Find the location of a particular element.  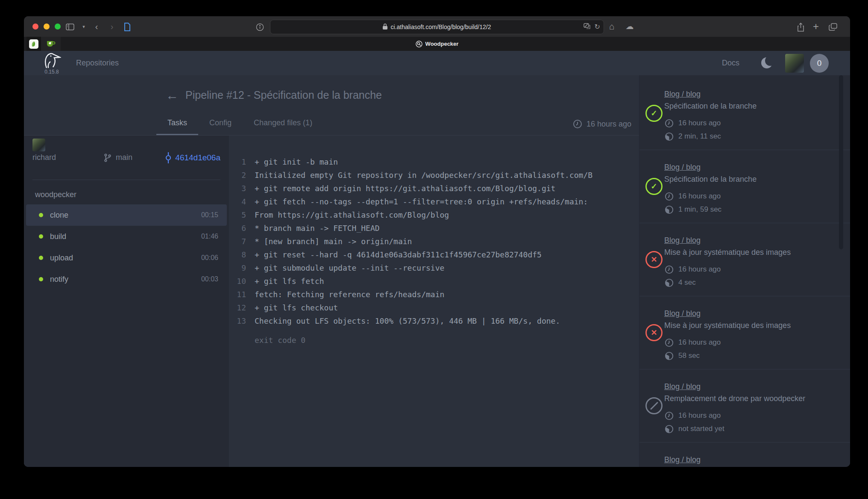

log-line: 5 From https://git.athaliasoft.com/Blog/… is located at coordinates (434, 215).